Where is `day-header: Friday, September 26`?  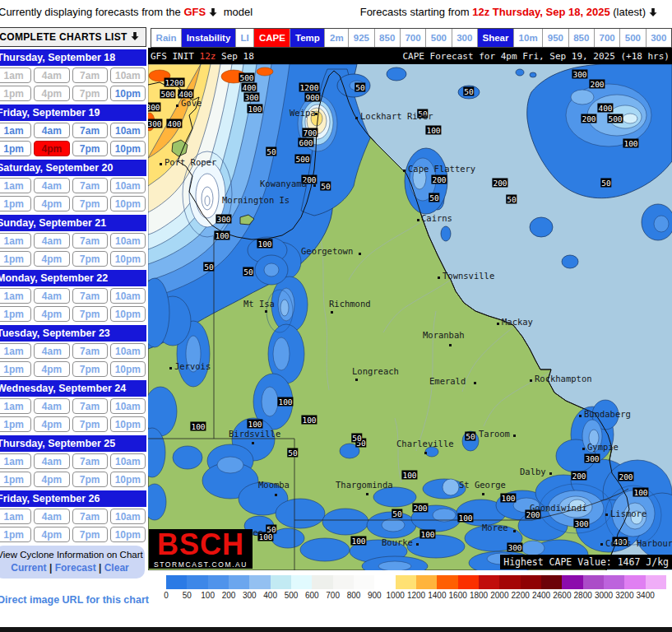 day-header: Friday, September 26 is located at coordinates (73, 499).